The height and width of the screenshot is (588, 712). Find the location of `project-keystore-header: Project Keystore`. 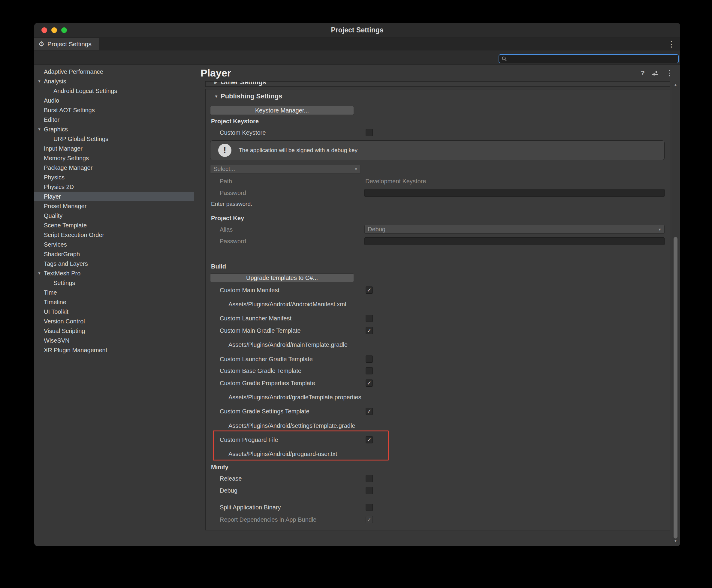

project-keystore-header: Project Keystore is located at coordinates (232, 121).